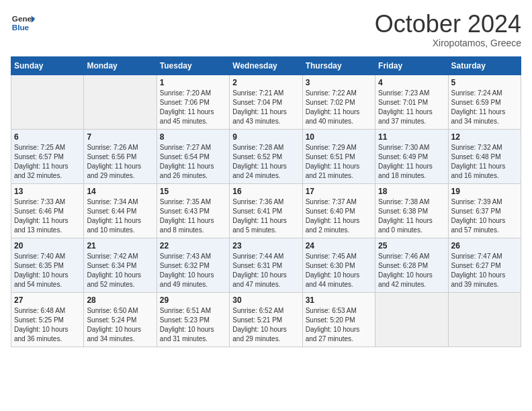 This screenshot has width=532, height=411. Describe the element at coordinates (266, 320) in the screenshot. I see `calendar-cell: 30Sunrise: 6:52 AMSunset: 5:21 PMDayligh…` at that location.